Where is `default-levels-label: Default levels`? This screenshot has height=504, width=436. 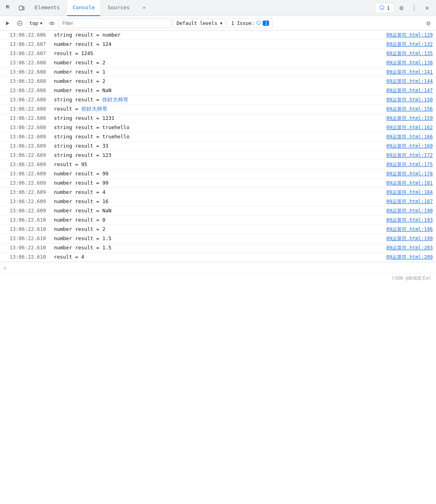 default-levels-label: Default levels is located at coordinates (197, 23).